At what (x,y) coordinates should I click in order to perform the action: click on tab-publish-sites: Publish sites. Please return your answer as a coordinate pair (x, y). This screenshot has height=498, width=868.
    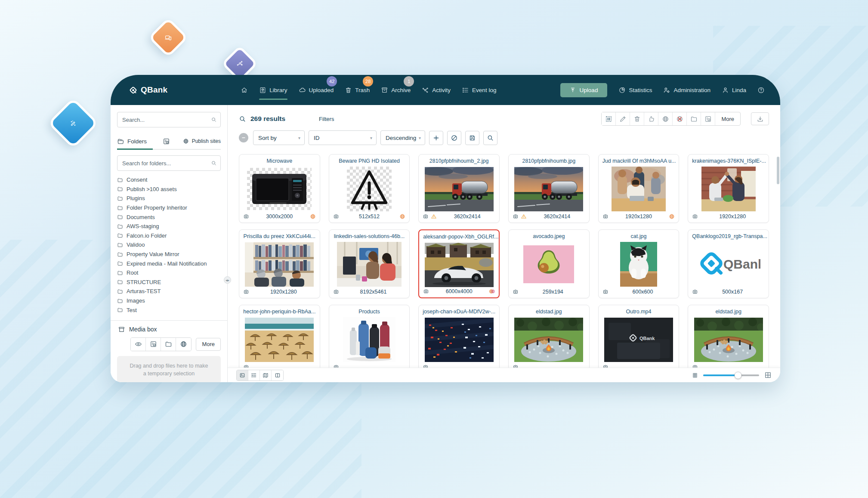
    Looking at the image, I should click on (201, 141).